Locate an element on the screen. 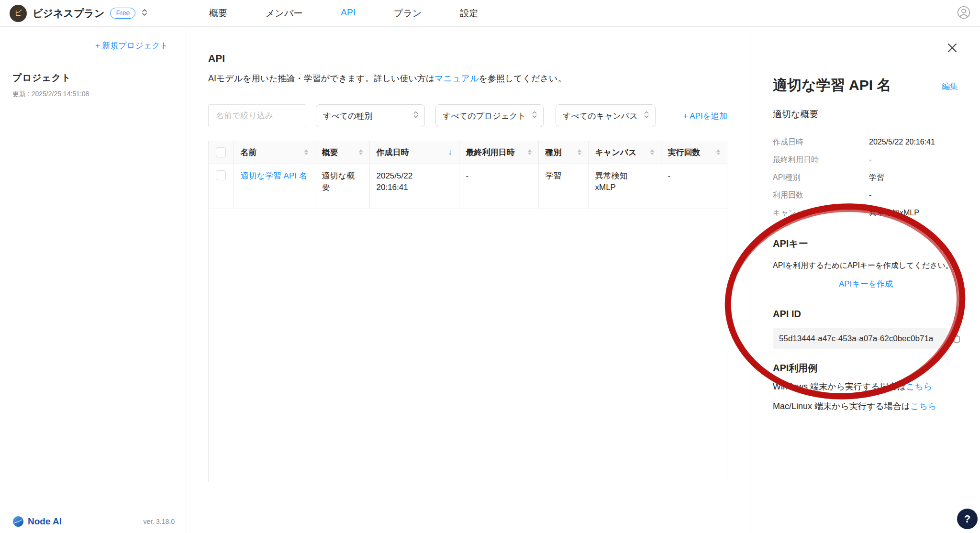  api-id-section-title: API ID is located at coordinates (787, 314).